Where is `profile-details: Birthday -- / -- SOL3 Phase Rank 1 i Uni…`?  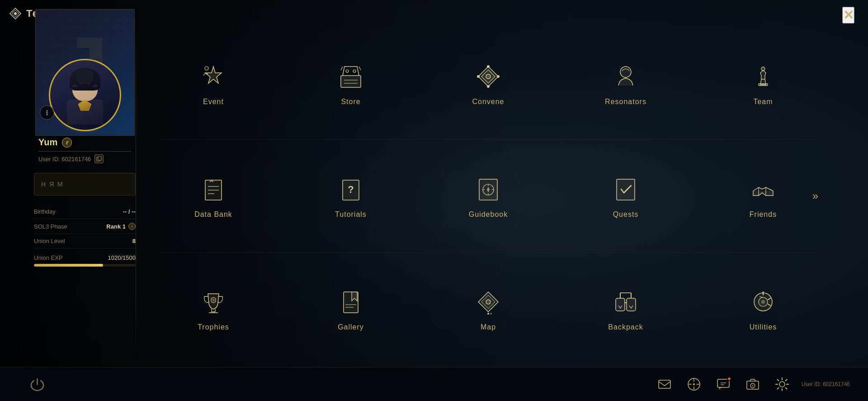
profile-details: Birthday -- / -- SOL3 Phase Rank 1 i Uni… is located at coordinates (85, 226).